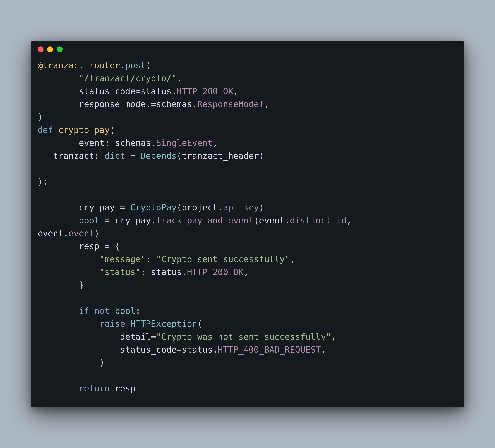  What do you see at coordinates (164, 324) in the screenshot?
I see `http-exception: HTTPException` at bounding box center [164, 324].